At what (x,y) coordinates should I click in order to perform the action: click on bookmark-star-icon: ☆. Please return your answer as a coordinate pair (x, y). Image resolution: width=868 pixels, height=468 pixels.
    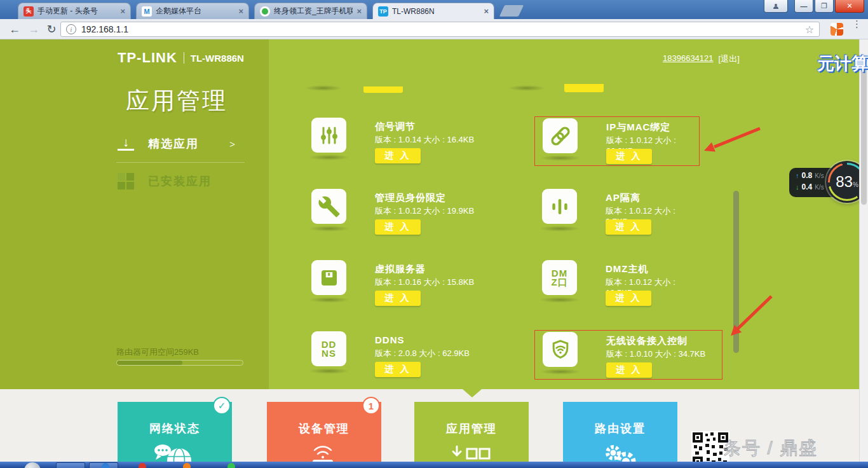
    Looking at the image, I should click on (810, 29).